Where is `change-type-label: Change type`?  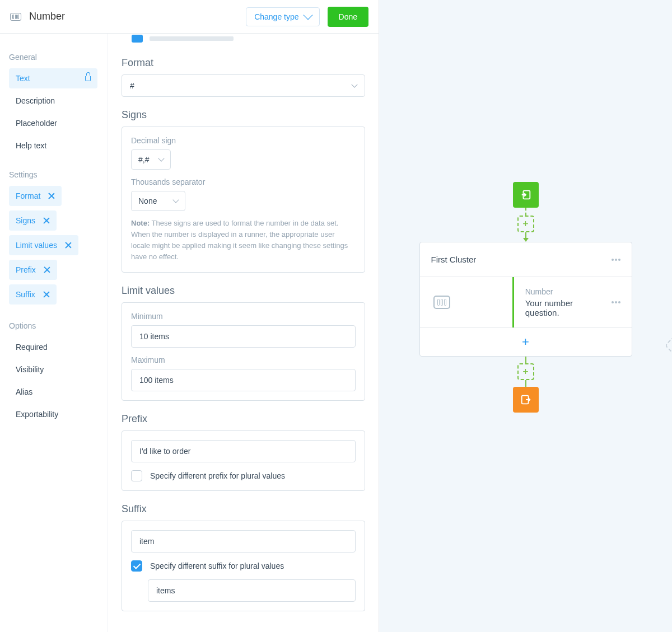 change-type-label: Change type is located at coordinates (277, 17).